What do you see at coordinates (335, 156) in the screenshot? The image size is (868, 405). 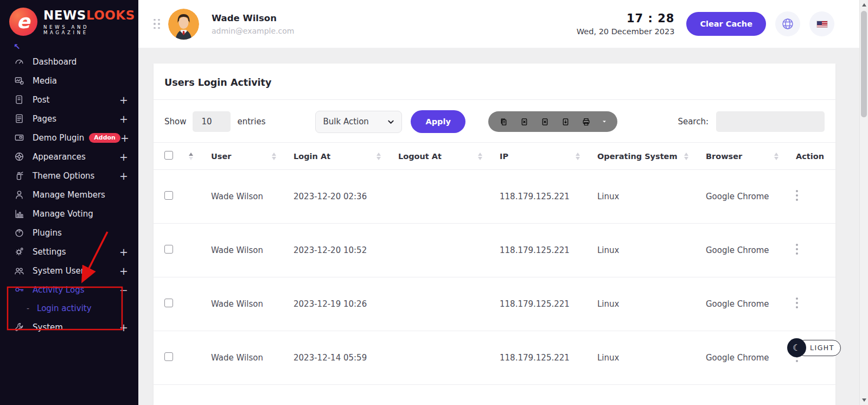 I see `column-header-login-at: Login At` at bounding box center [335, 156].